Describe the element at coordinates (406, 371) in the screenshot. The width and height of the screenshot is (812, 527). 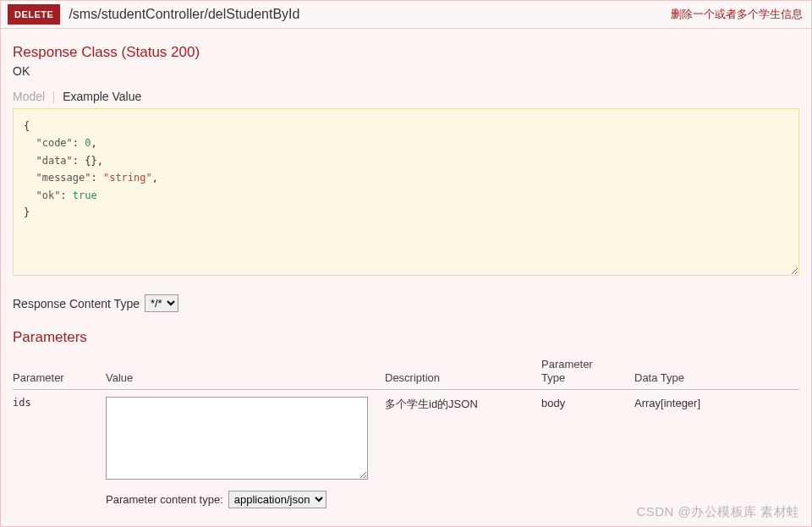
I see `parameters-header-row: Parameter Value Description ParameterTyp…` at that location.